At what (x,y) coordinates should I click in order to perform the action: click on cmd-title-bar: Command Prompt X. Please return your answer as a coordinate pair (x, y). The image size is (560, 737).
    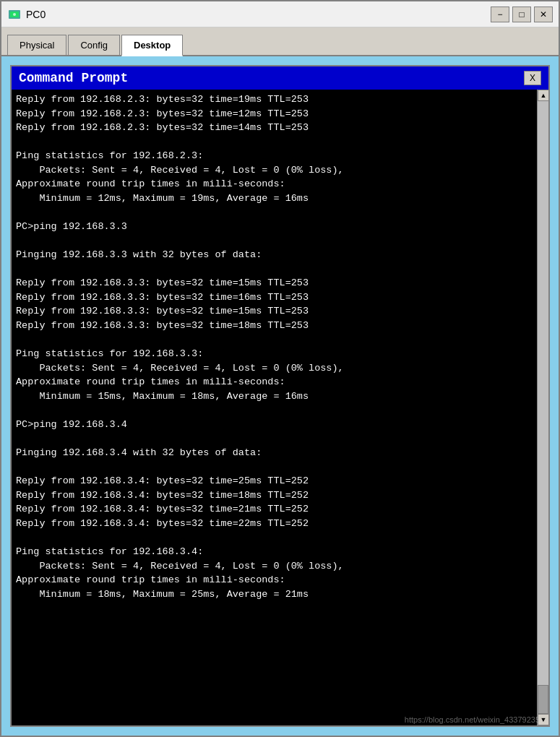
    Looking at the image, I should click on (280, 78).